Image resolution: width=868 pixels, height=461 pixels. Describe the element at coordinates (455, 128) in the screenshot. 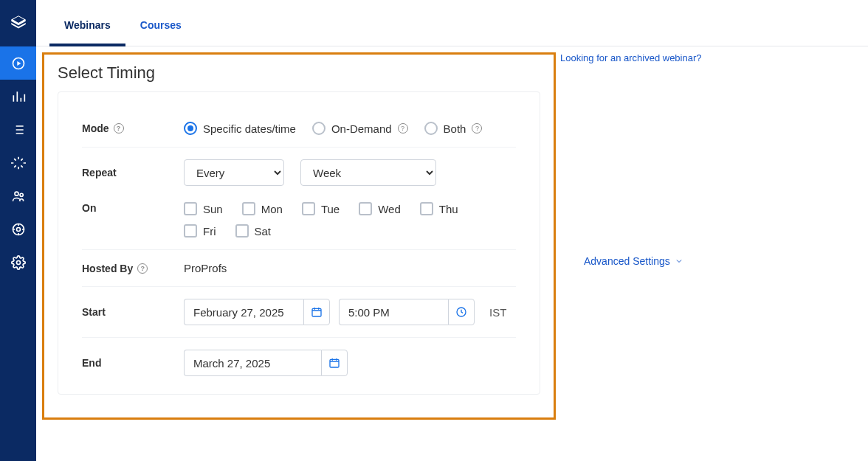

I see `radio-both-label: Both` at that location.